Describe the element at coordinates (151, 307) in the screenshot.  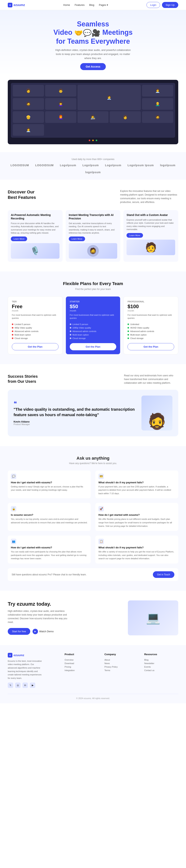
I see `plan-name-pro: $100` at that location.